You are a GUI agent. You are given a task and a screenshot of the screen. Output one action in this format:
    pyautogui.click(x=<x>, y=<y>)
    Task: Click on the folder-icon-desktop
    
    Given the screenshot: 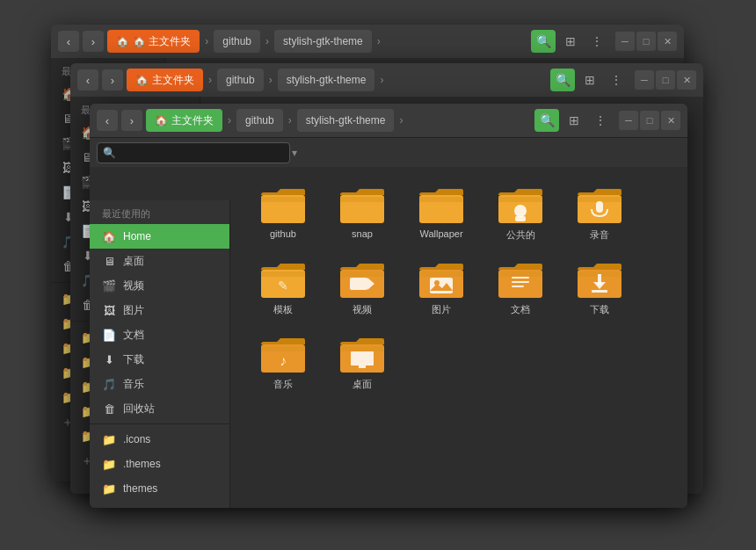 What is the action you would take?
    pyautogui.click(x=362, y=355)
    